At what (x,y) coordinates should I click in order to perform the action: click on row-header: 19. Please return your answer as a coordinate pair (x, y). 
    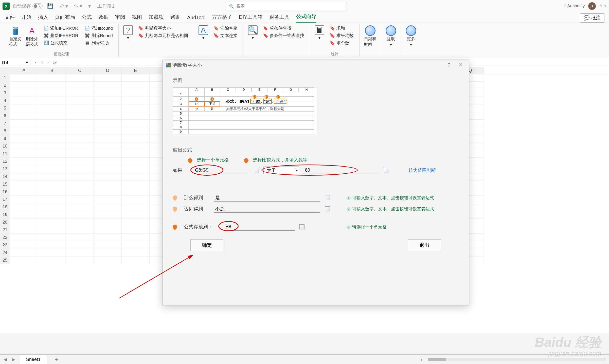
    Looking at the image, I should click on (5, 215).